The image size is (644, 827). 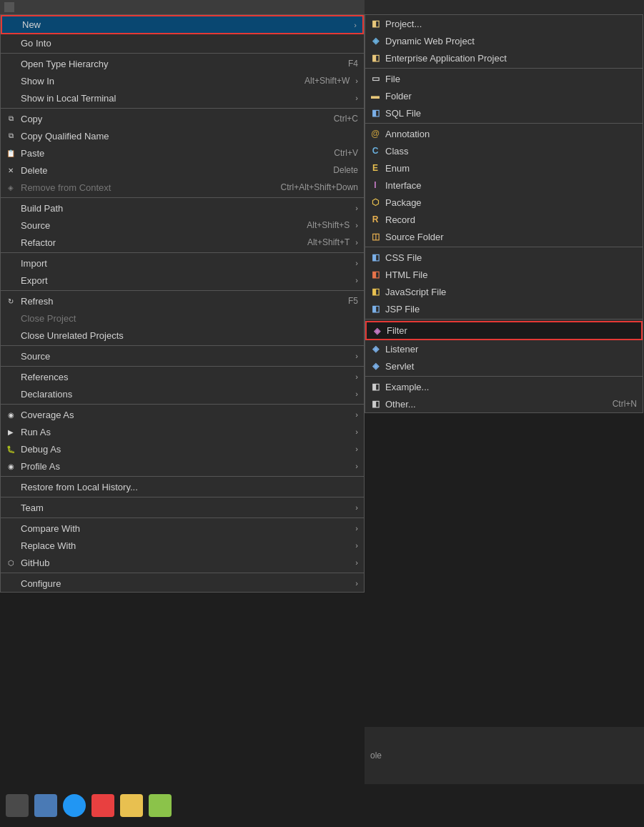 I want to click on menu-item-arrow-replace-with: ›, so click(x=357, y=545).